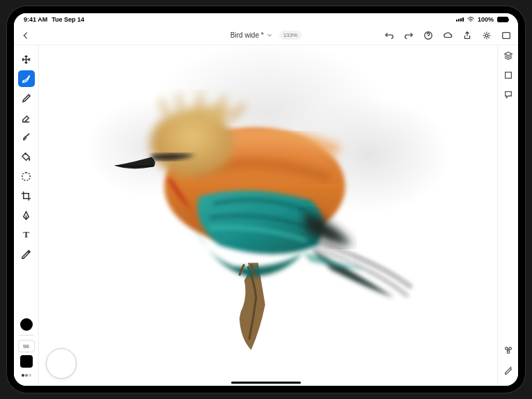 The width and height of the screenshot is (532, 399). Describe the element at coordinates (26, 361) in the screenshot. I see `secondary-color-swatch` at that location.